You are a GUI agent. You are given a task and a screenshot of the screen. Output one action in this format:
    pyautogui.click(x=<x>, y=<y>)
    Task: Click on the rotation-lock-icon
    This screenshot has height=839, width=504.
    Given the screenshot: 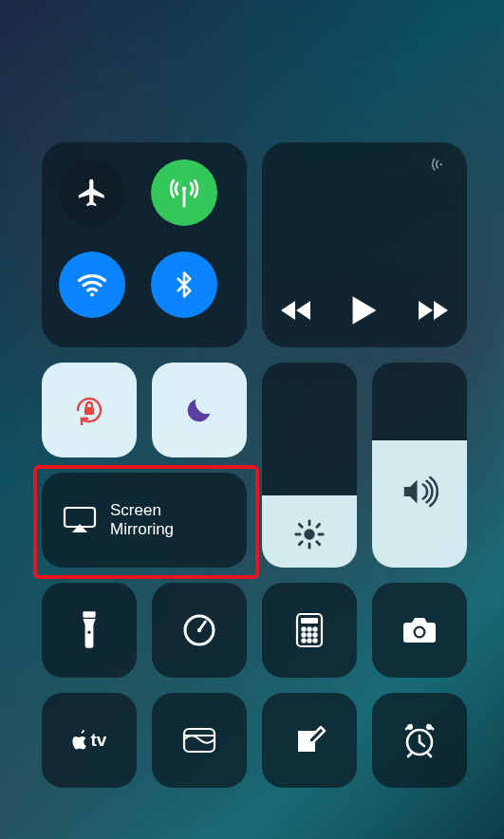 What is the action you would take?
    pyautogui.click(x=89, y=410)
    